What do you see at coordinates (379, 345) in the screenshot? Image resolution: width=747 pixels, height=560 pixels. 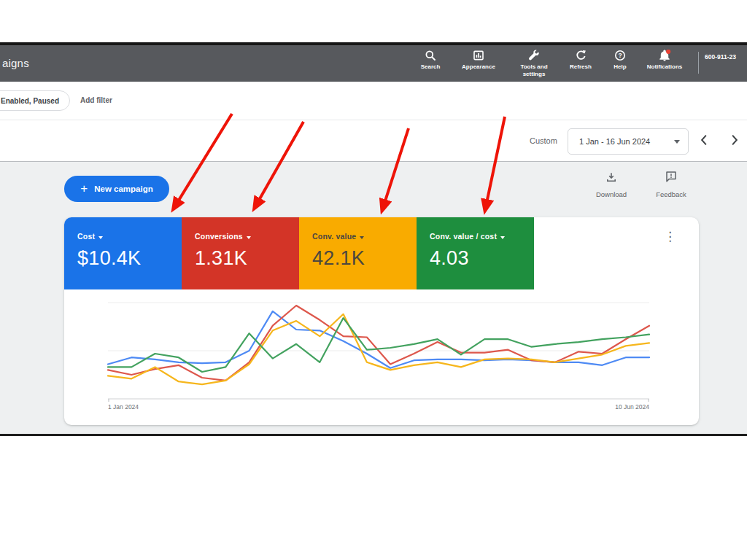 I see `series-line` at bounding box center [379, 345].